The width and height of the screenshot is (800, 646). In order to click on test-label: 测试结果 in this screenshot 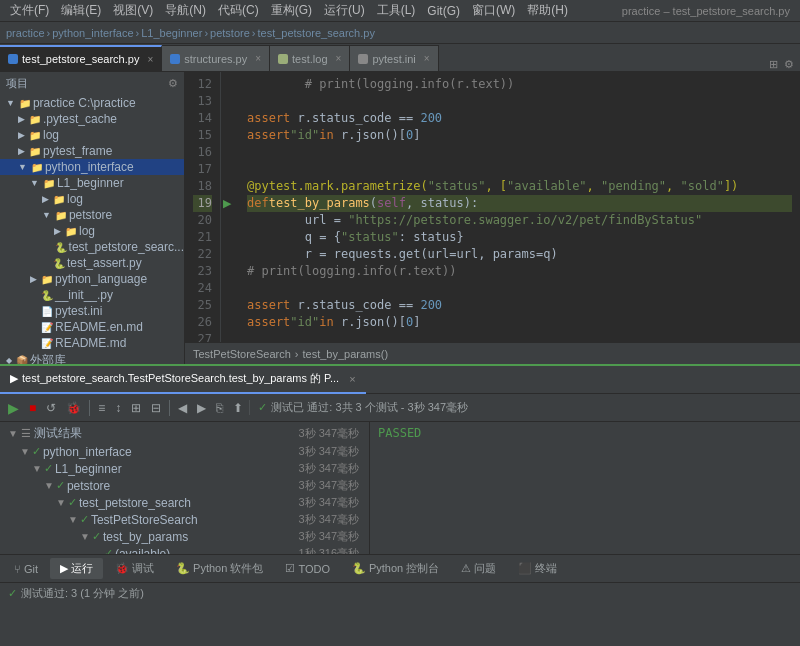, I will do `click(58, 434)`.